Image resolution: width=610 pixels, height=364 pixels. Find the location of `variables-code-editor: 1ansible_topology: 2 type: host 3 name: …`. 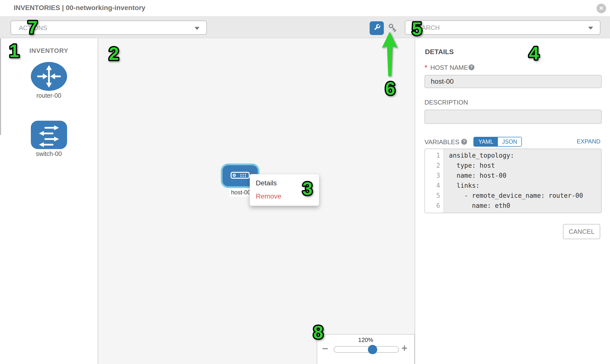

variables-code-editor: 1ansible_topology: 2 type: host 3 name: … is located at coordinates (513, 181).